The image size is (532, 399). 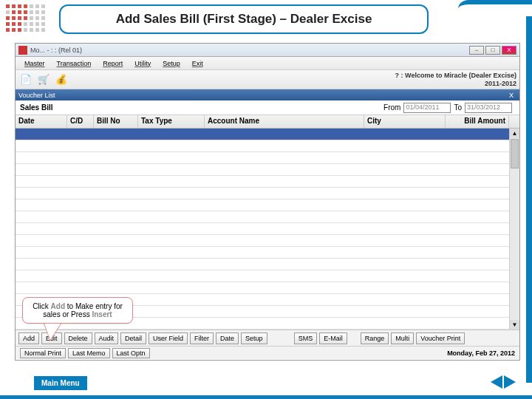 I want to click on main-menu-button: Main Menu, so click(x=61, y=383).